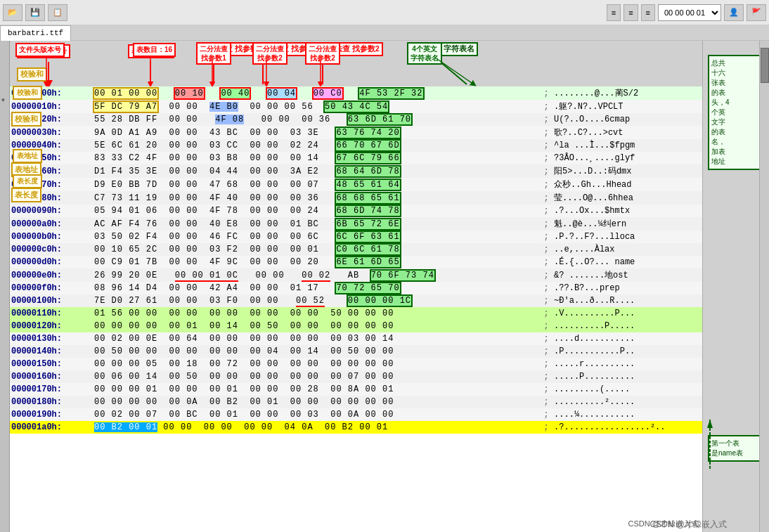 The height and width of the screenshot is (532, 769). I want to click on row-address: 00000020h:, so click(51, 119).